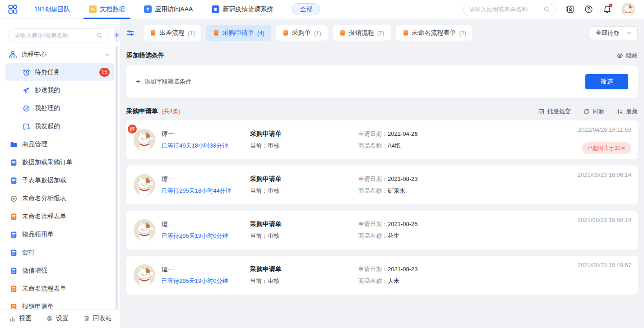 The image size is (644, 328). Describe the element at coordinates (57, 319) in the screenshot. I see `settings-button: 设置` at that location.